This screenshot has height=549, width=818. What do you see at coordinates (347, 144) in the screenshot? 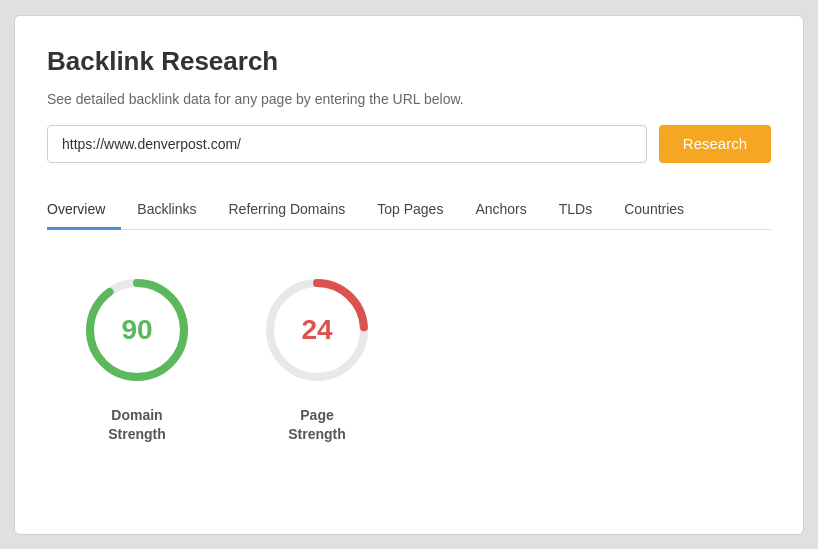
I see `url-input` at bounding box center [347, 144].